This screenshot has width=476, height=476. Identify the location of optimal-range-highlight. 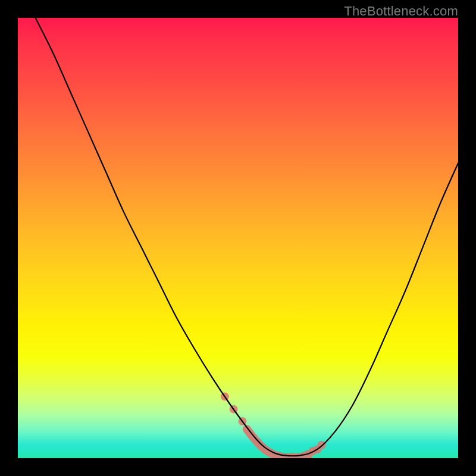
(278, 443).